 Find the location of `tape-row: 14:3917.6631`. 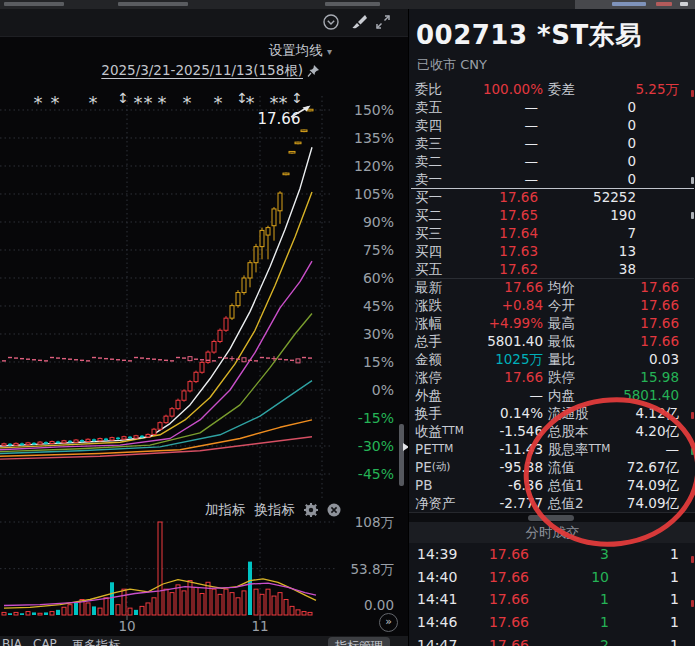

tape-row: 14:3917.6631 is located at coordinates (552, 554).